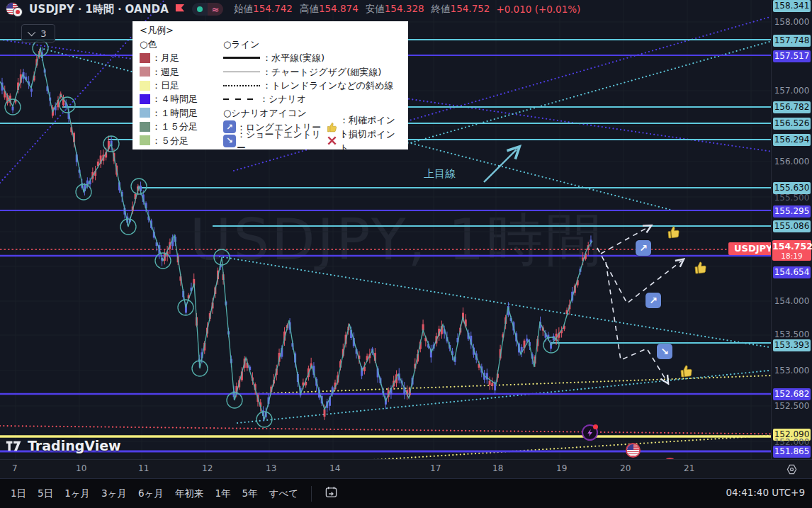  I want to click on us-event-flag-icon, so click(633, 451).